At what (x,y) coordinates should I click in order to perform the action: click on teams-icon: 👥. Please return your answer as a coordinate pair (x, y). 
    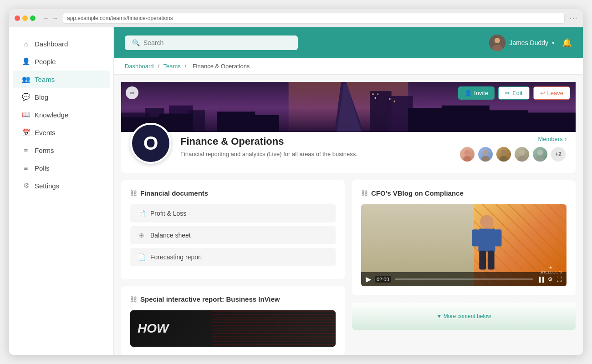
    Looking at the image, I should click on (26, 79).